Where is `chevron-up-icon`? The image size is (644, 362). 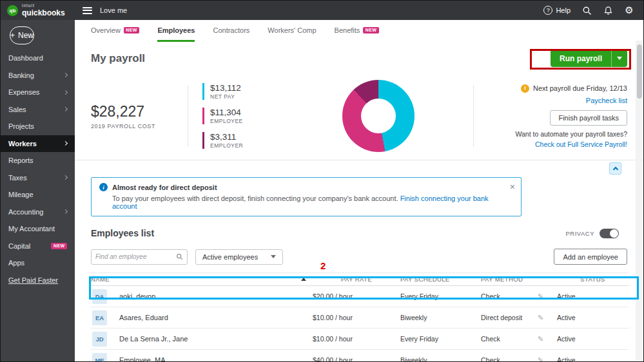 chevron-up-icon is located at coordinates (615, 169).